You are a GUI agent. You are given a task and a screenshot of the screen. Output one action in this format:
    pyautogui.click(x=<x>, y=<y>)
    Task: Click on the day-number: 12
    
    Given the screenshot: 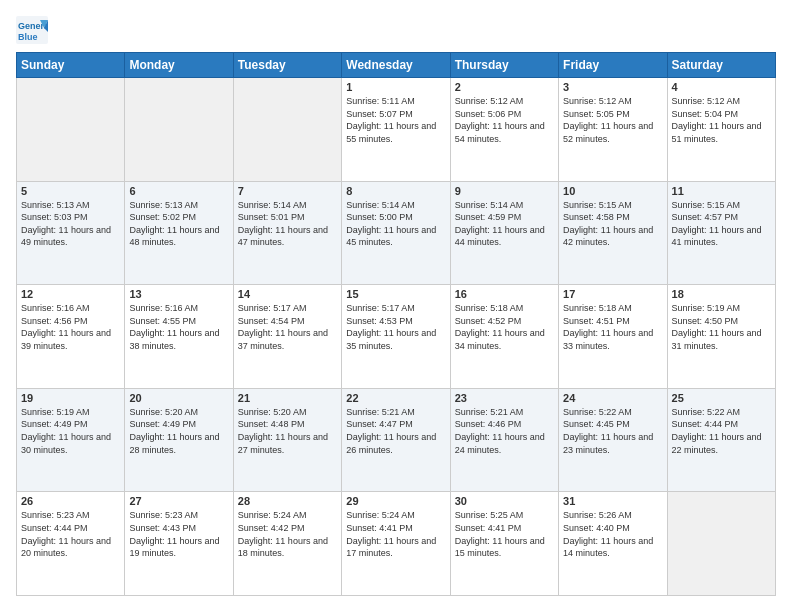 What is the action you would take?
    pyautogui.click(x=70, y=294)
    